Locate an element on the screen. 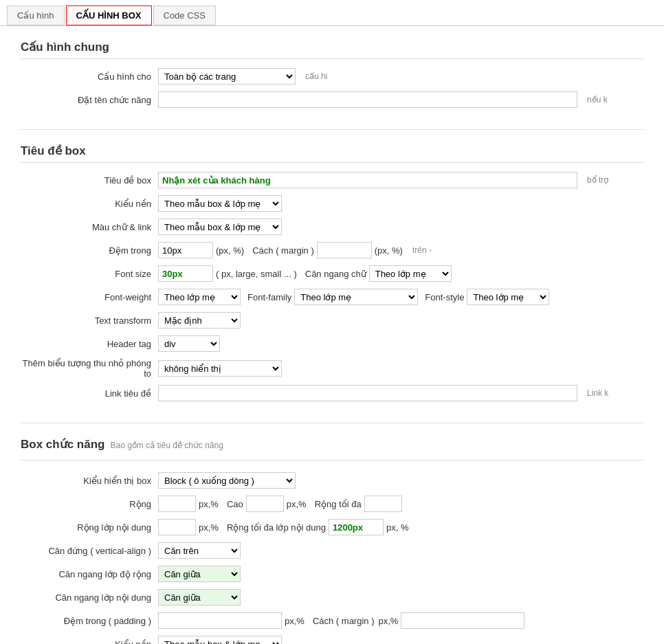 The height and width of the screenshot is (644, 664). input-margin2 is located at coordinates (463, 621).